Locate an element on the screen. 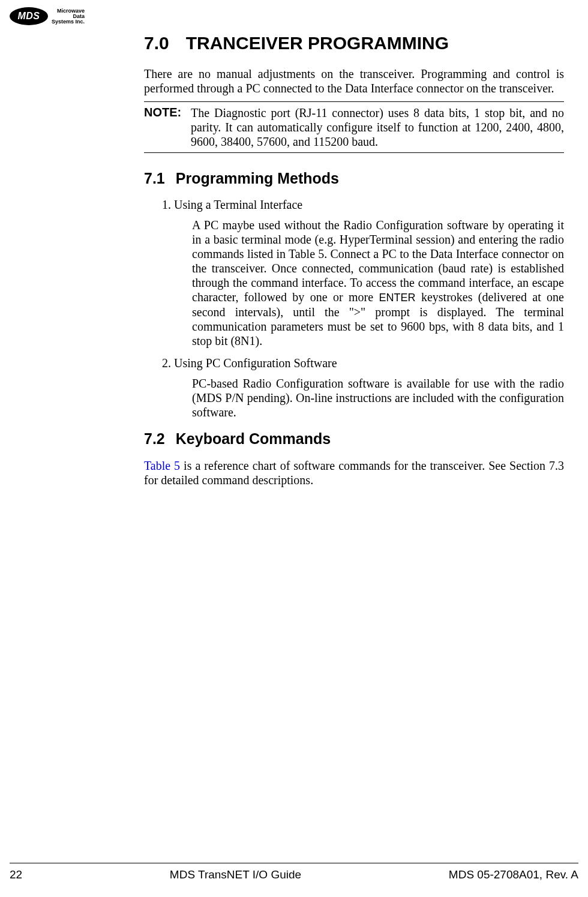  heading-7-1-num: 7.1 is located at coordinates (155, 179).